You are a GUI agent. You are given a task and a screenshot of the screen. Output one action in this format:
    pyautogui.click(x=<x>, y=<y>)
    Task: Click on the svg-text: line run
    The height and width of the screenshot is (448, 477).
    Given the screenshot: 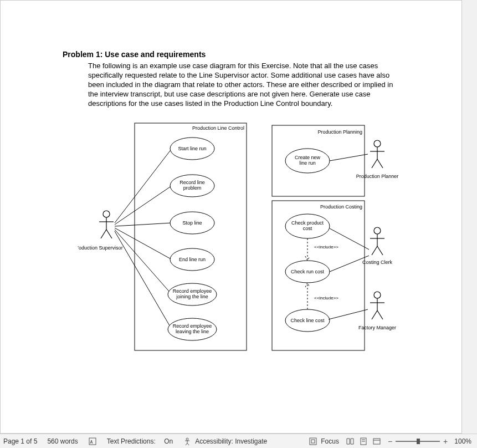 What is the action you would take?
    pyautogui.click(x=307, y=163)
    